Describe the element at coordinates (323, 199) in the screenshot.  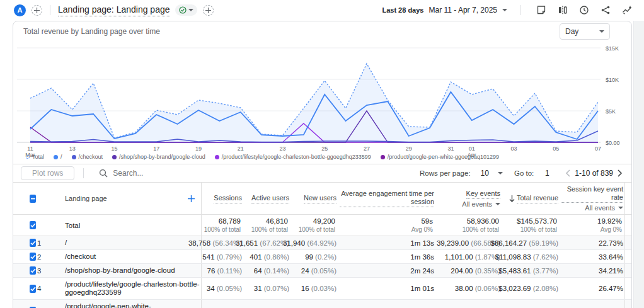
I see `table-header-row: Landing page Sessions Active users New u…` at that location.